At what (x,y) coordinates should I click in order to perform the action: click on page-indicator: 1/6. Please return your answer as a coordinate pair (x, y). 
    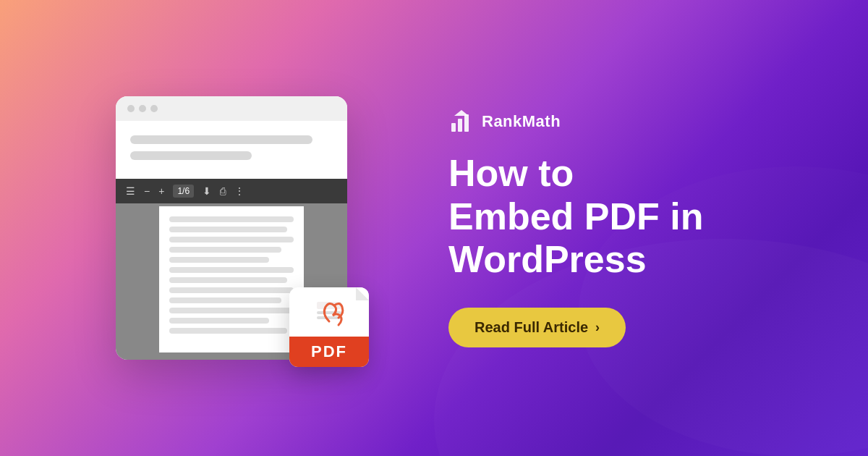
    Looking at the image, I should click on (184, 191).